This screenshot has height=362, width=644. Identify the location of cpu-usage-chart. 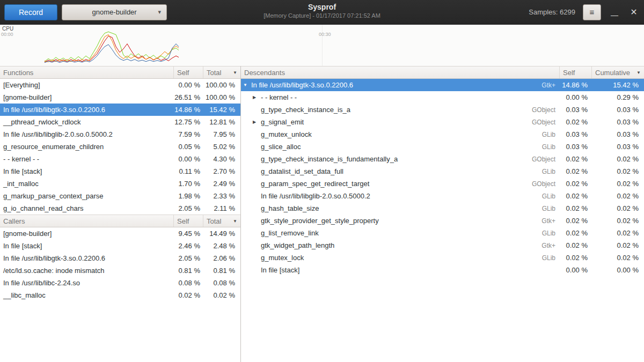
(322, 45).